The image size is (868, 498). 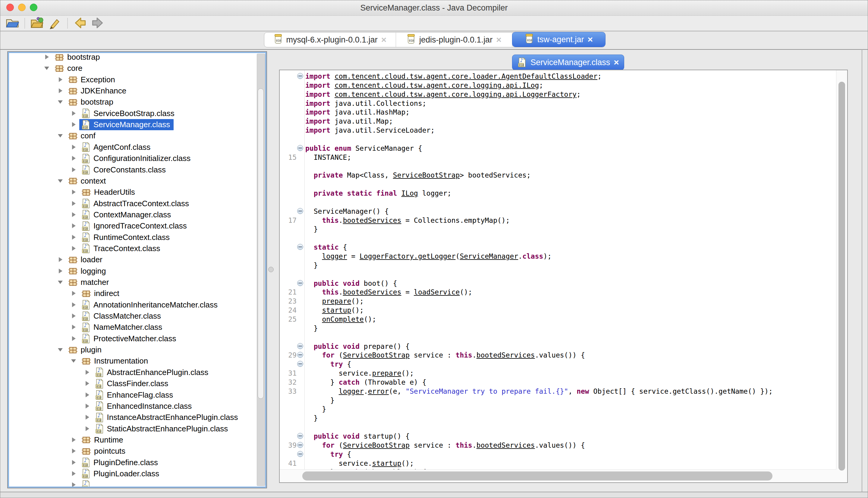 What do you see at coordinates (454, 40) in the screenshot?
I see `jar-tab-jedis: 010 jedis-plugin-0.0.1.jar ×` at bounding box center [454, 40].